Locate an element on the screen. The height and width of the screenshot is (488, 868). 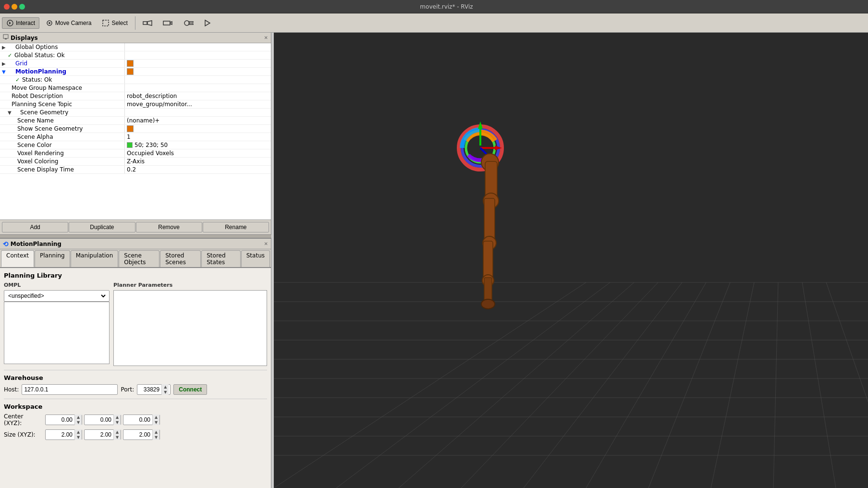
center-z-up: ▲ is located at coordinates (156, 417).